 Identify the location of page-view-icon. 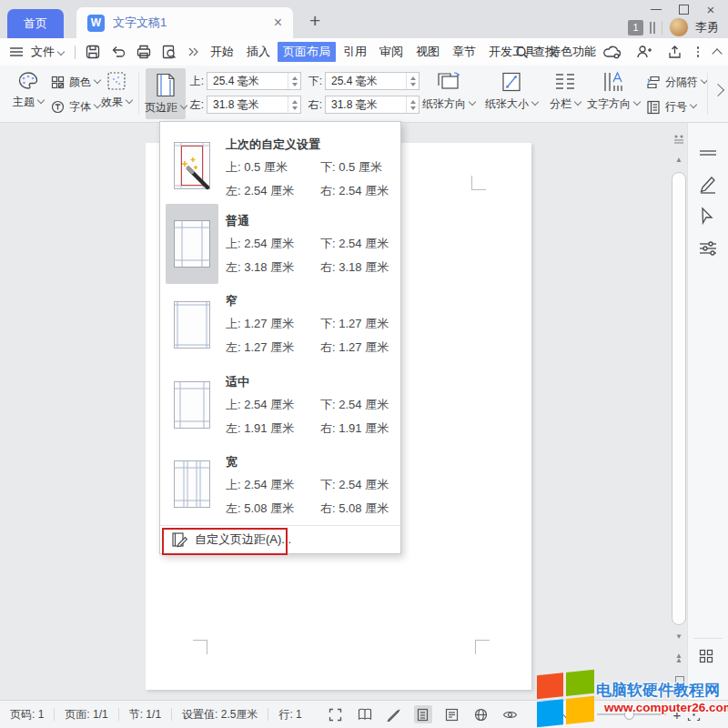
(423, 714).